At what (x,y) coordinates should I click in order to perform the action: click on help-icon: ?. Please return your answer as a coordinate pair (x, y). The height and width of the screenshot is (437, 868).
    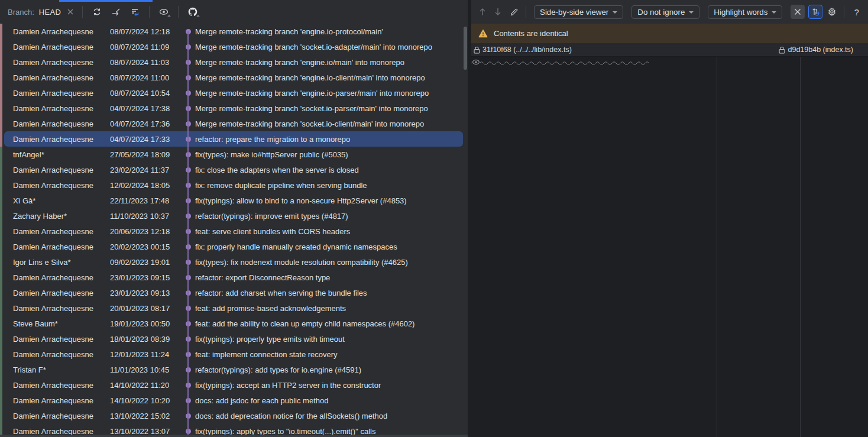
    Looking at the image, I should click on (856, 12).